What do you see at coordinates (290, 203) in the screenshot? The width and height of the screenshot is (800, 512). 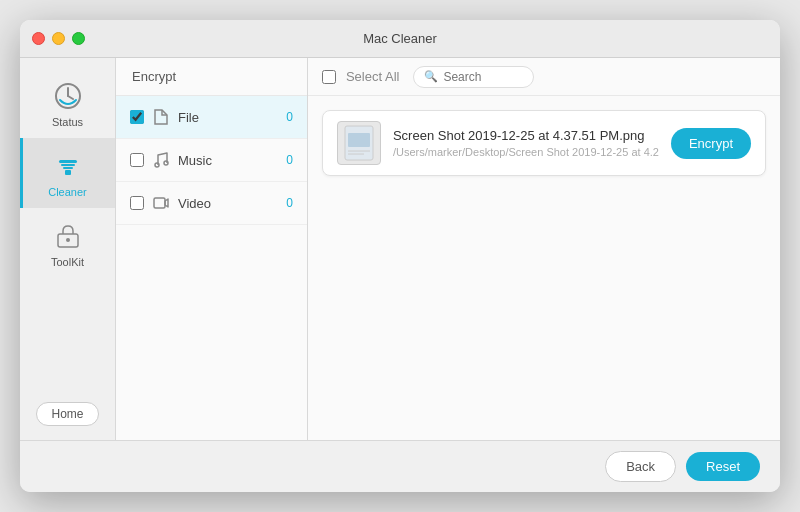 I see `video-item-count: 0` at bounding box center [290, 203].